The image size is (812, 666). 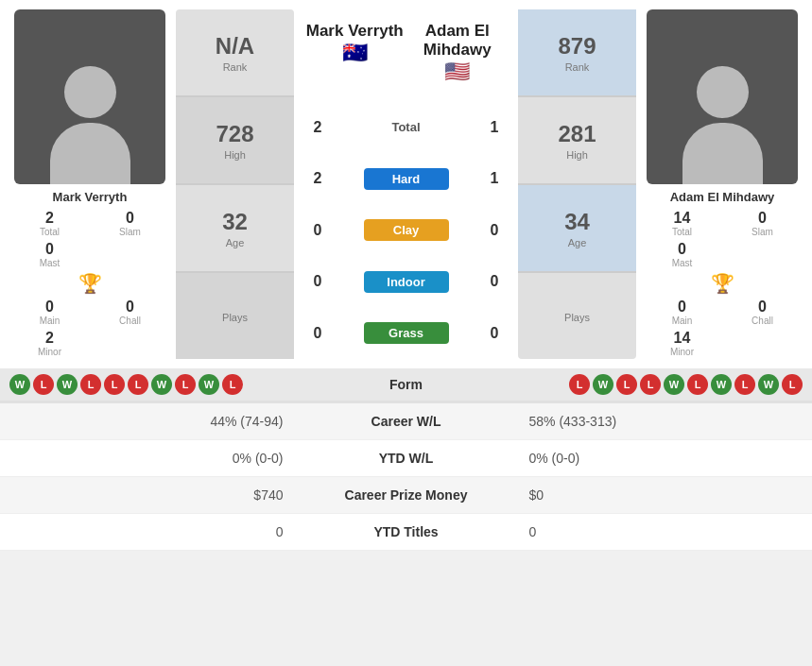 What do you see at coordinates (682, 218) in the screenshot?
I see `right-total-val: 14` at bounding box center [682, 218].